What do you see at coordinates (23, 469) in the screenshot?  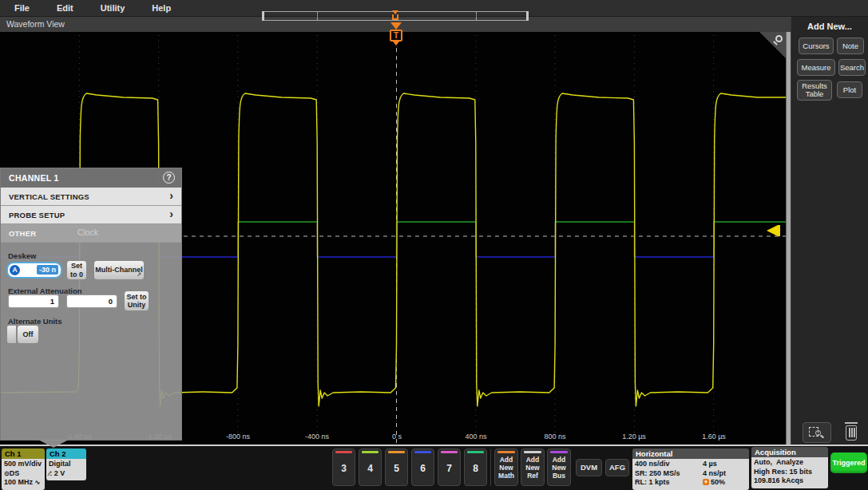 I see `ch1-badge: Ch 1 500 mV/div ⊙DS 100 MHz ∿` at bounding box center [23, 469].